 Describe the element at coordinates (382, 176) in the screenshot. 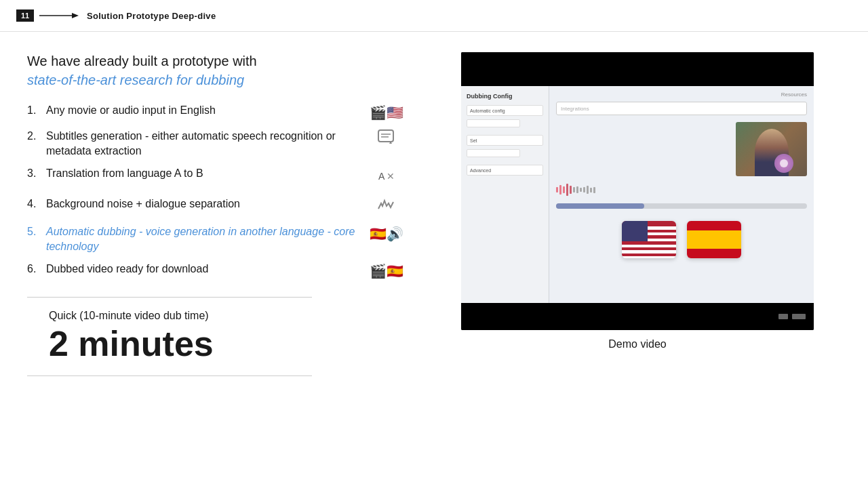

I see `svg-text: A` at that location.